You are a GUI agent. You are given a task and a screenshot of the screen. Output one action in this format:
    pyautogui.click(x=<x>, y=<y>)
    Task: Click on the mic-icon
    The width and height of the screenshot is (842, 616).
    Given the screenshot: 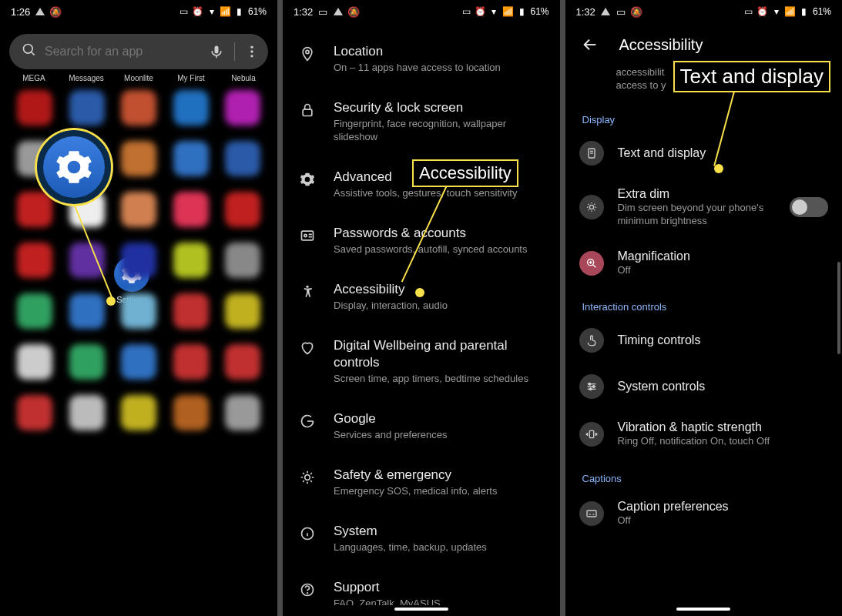 What is the action you would take?
    pyautogui.click(x=216, y=52)
    